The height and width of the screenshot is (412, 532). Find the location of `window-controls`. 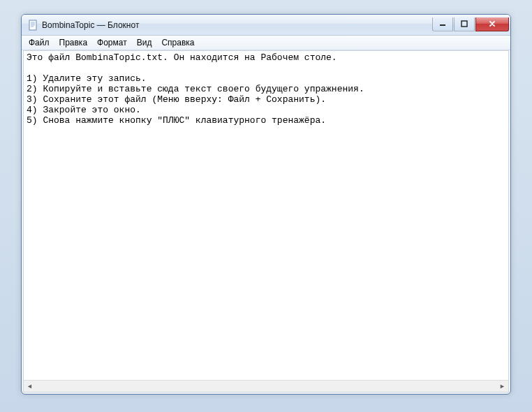

window-controls is located at coordinates (471, 24).